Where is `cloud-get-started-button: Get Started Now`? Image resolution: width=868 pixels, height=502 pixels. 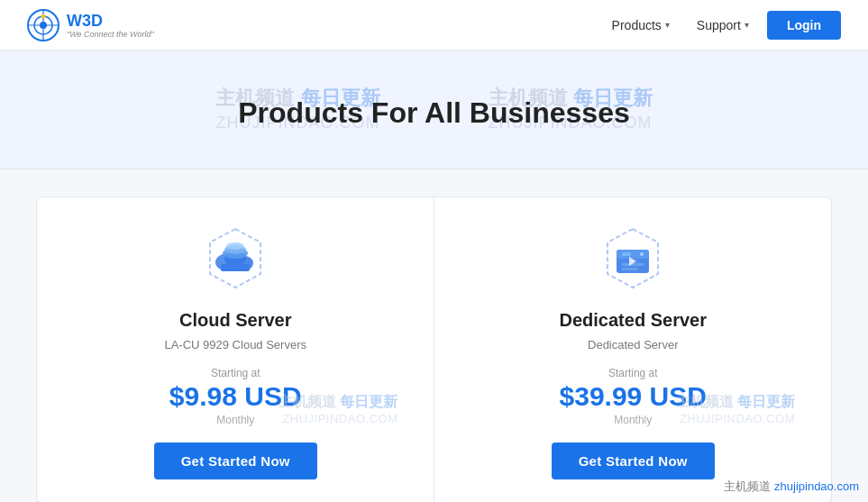 cloud-get-started-button: Get Started Now is located at coordinates (236, 461).